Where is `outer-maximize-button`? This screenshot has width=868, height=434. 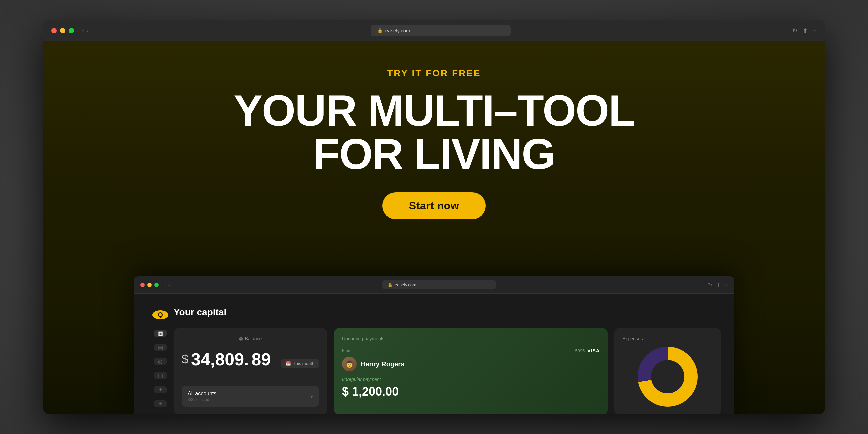
outer-maximize-button is located at coordinates (71, 31).